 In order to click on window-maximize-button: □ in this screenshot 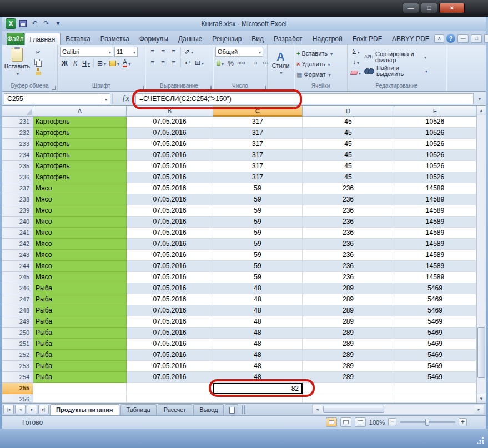, I will do `click(429, 8)`.